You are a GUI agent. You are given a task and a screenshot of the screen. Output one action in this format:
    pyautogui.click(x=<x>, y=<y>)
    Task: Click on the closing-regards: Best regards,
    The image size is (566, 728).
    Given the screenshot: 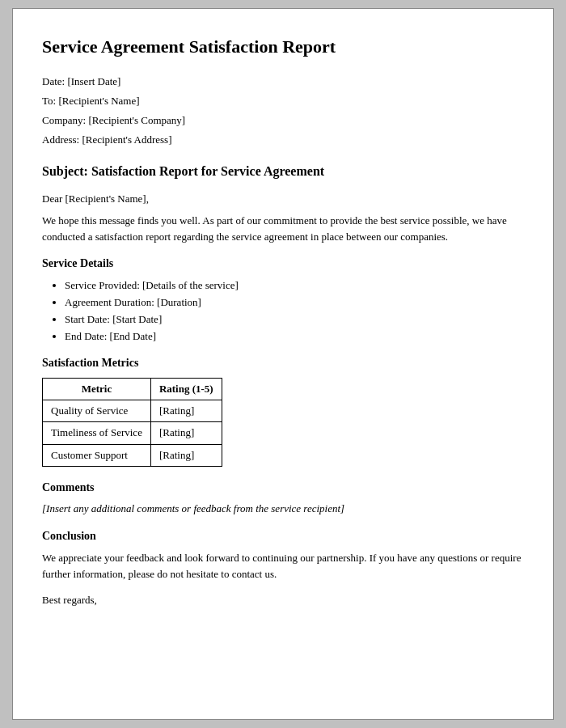 What is the action you would take?
    pyautogui.click(x=283, y=600)
    